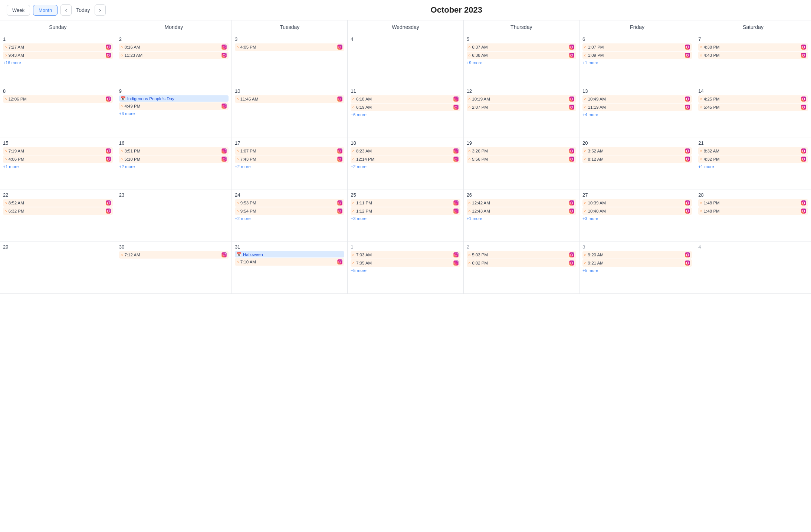 Image resolution: width=811 pixels, height=532 pixels. What do you see at coordinates (637, 211) in the screenshot?
I see `time-event: ○10:40 AM` at bounding box center [637, 211].